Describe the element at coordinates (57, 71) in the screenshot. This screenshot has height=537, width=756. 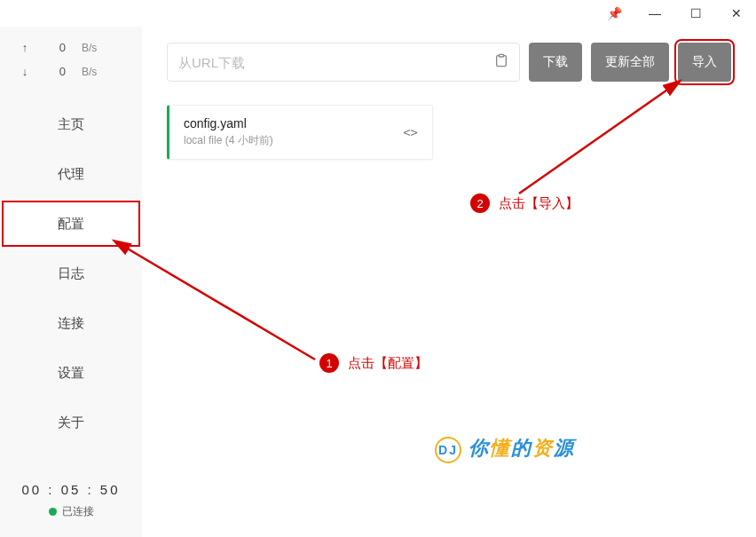
I see `download-value: 0` at that location.